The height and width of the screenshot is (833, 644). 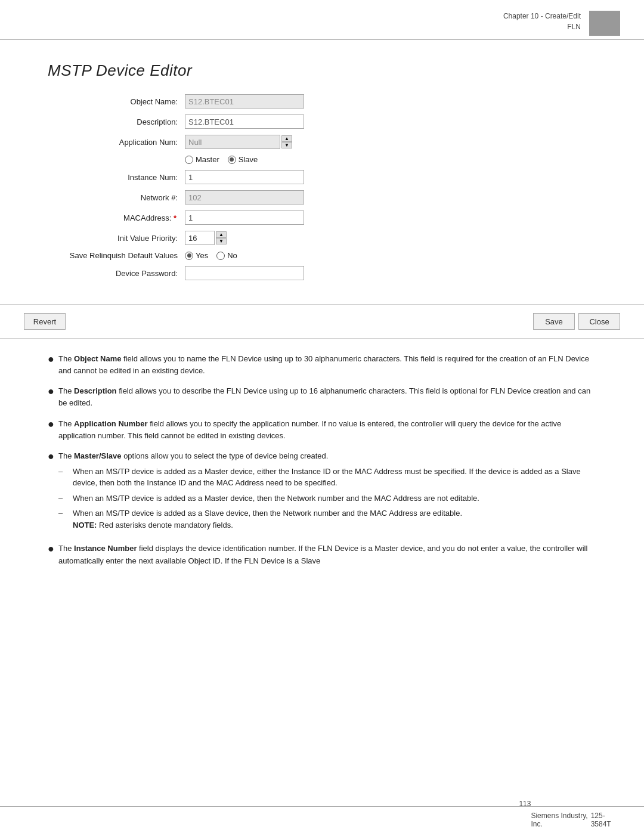 I want to click on device-password-input, so click(x=244, y=273).